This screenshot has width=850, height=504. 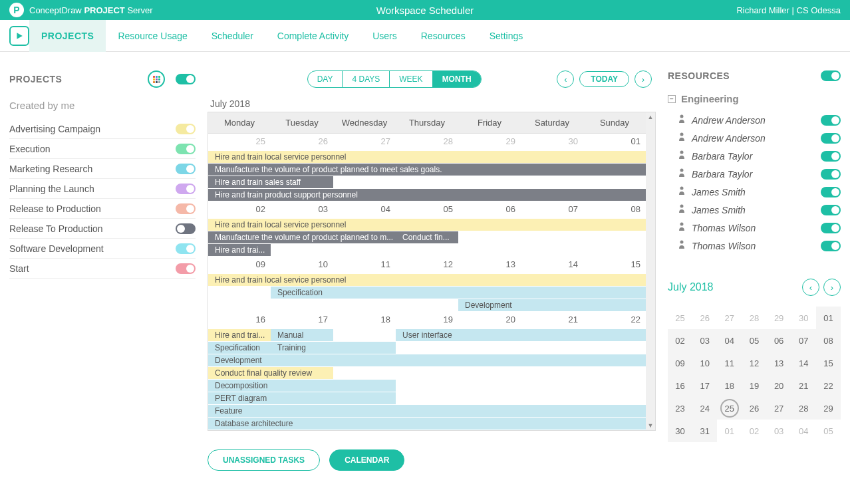 I want to click on day-number-cell: 08, so click(x=615, y=210).